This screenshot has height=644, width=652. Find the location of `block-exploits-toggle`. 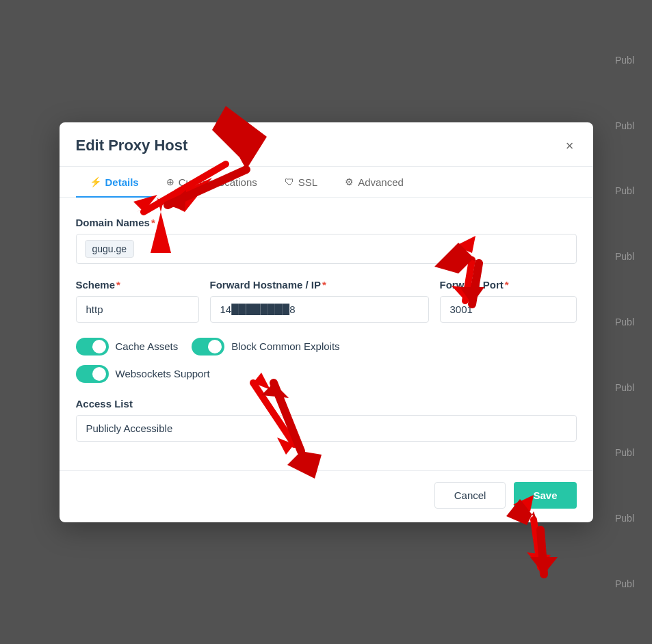

block-exploits-toggle is located at coordinates (208, 347).